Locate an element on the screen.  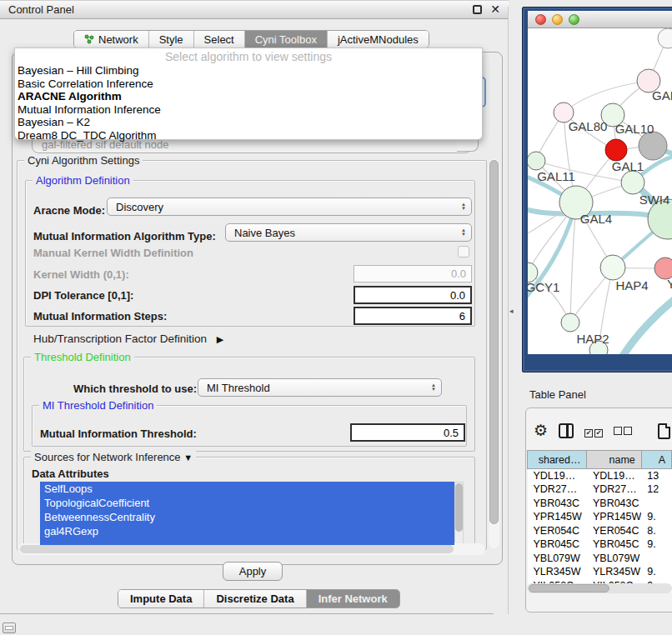
table-row: YBR043CYBR043C is located at coordinates (600, 503).